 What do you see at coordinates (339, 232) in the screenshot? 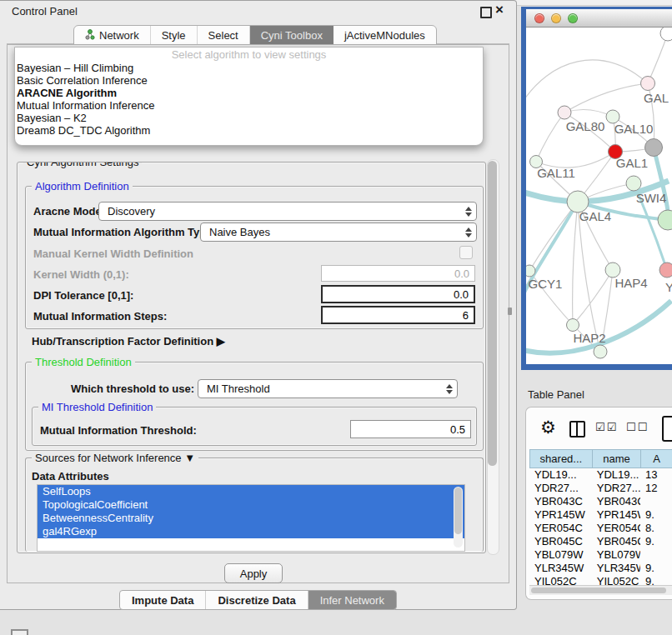
I see `mi-algorithm-type-select: Naive Bayes` at bounding box center [339, 232].